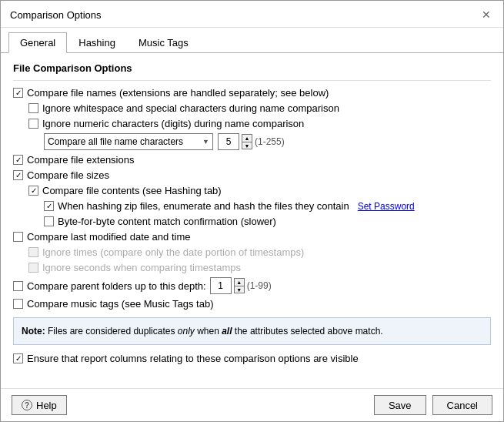 The image size is (504, 422). I want to click on compare-modified-row: Compare last modified date and time, so click(252, 237).